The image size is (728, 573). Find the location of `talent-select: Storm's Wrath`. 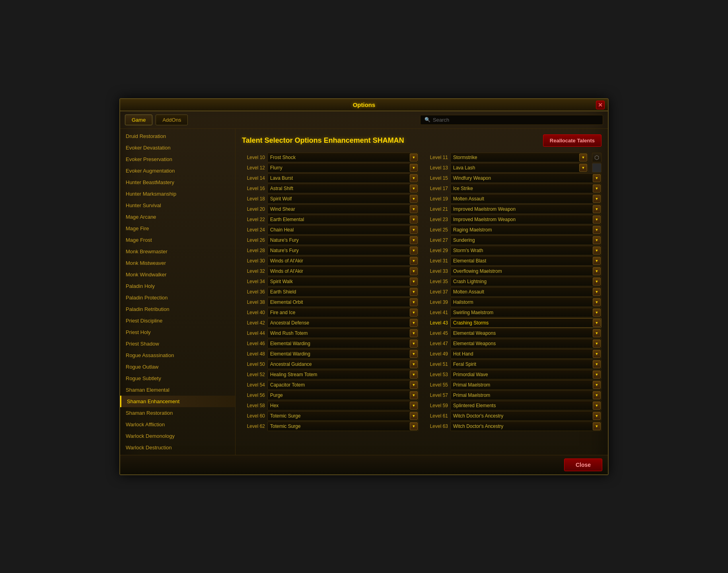

talent-select: Storm's Wrath is located at coordinates (526, 251).